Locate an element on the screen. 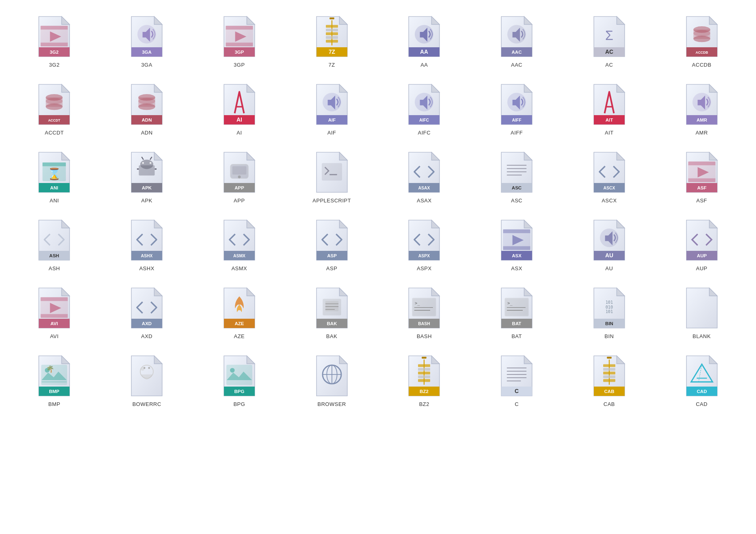 This screenshot has width=756, height=534. file-item-7z: 7Z 7Z is located at coordinates (332, 40).